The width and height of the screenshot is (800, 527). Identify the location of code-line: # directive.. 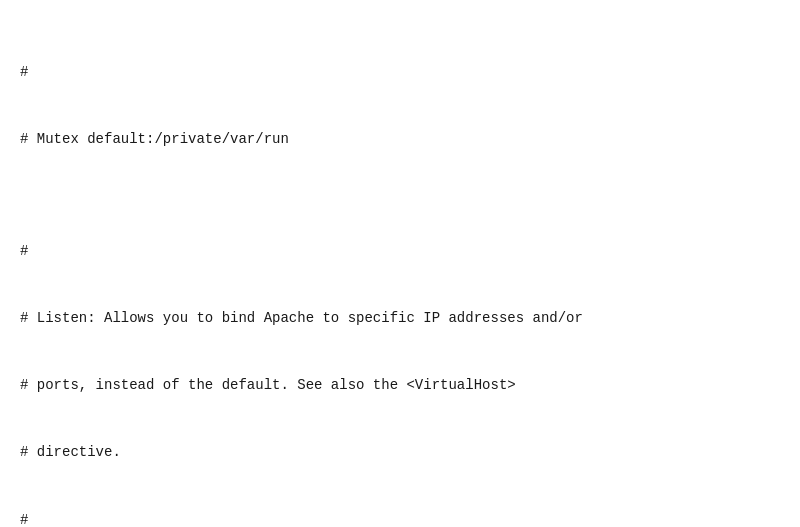
(400, 452).